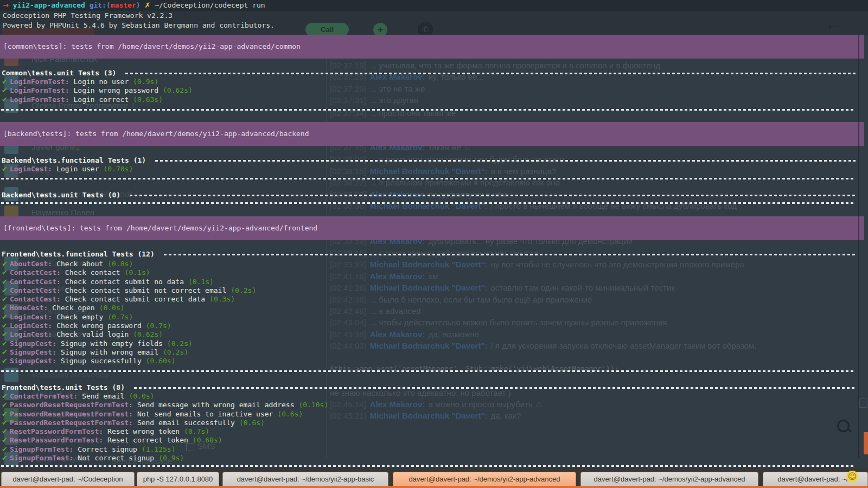  What do you see at coordinates (97, 82) in the screenshot?
I see `test-row: ✔LoginFormTest:Login no user(0.9s)` at bounding box center [97, 82].